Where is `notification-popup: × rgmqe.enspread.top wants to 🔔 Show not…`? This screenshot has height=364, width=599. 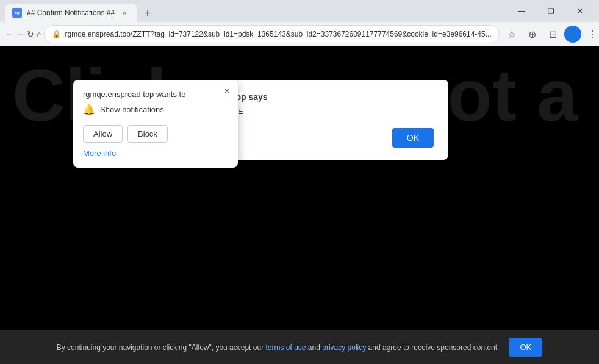 notification-popup: × rgmqe.enspread.top wants to 🔔 Show not… is located at coordinates (156, 124).